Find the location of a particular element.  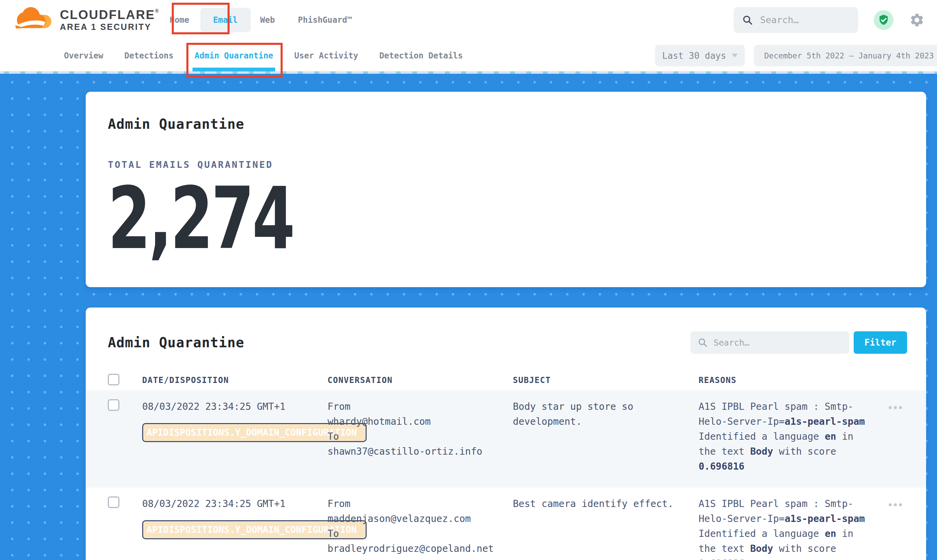

brand-name: CLOUDFLARE is located at coordinates (107, 15).